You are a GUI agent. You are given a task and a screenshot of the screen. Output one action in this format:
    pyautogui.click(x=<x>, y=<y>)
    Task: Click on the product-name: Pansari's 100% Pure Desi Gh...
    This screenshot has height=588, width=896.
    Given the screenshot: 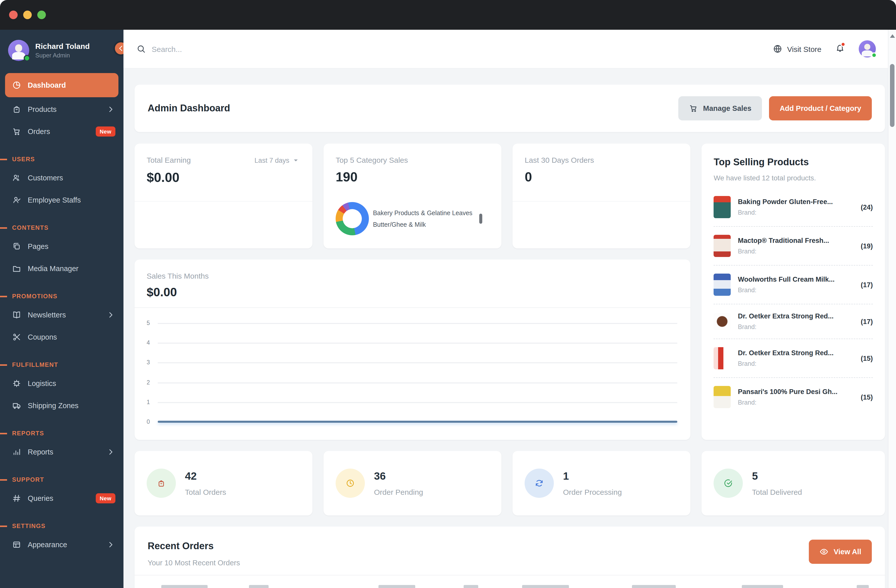 What is the action you would take?
    pyautogui.click(x=788, y=392)
    